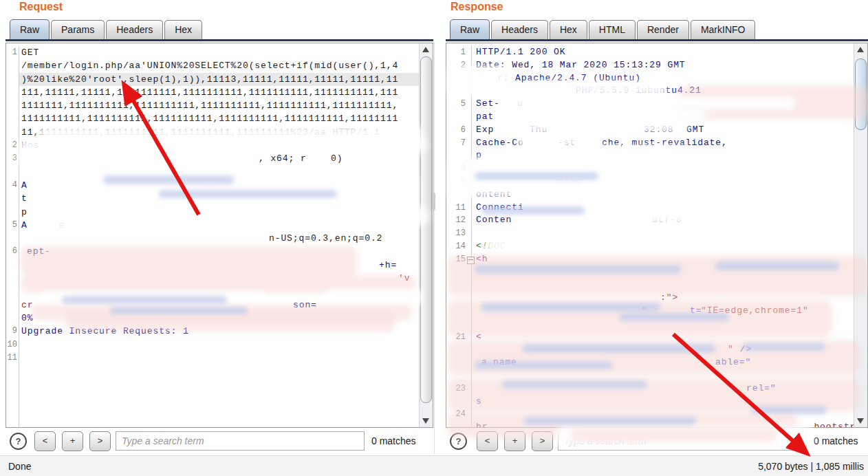 The image size is (868, 476). What do you see at coordinates (828, 424) in the screenshot?
I see `code-fragment: , bootstra` at bounding box center [828, 424].